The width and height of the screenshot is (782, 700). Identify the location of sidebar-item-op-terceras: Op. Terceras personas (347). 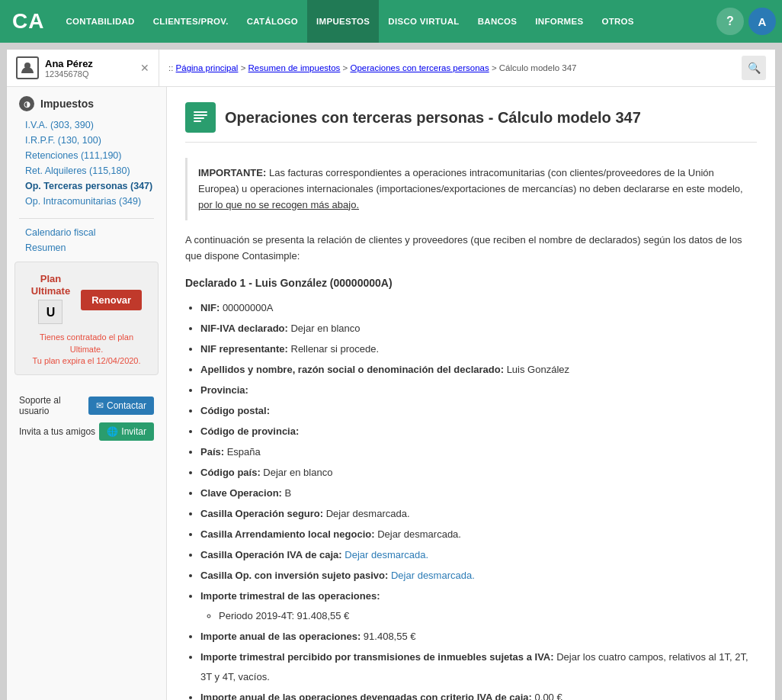
(87, 186).